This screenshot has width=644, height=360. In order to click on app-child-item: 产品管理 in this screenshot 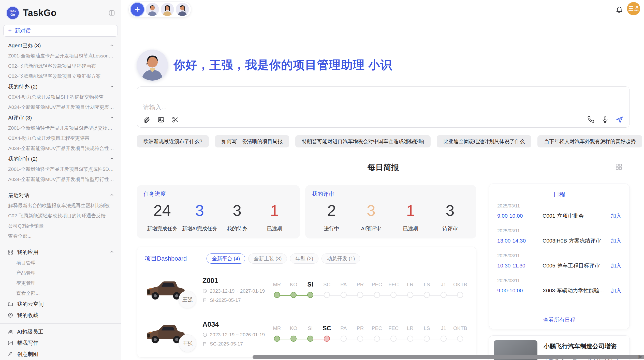, I will do `click(61, 273)`.